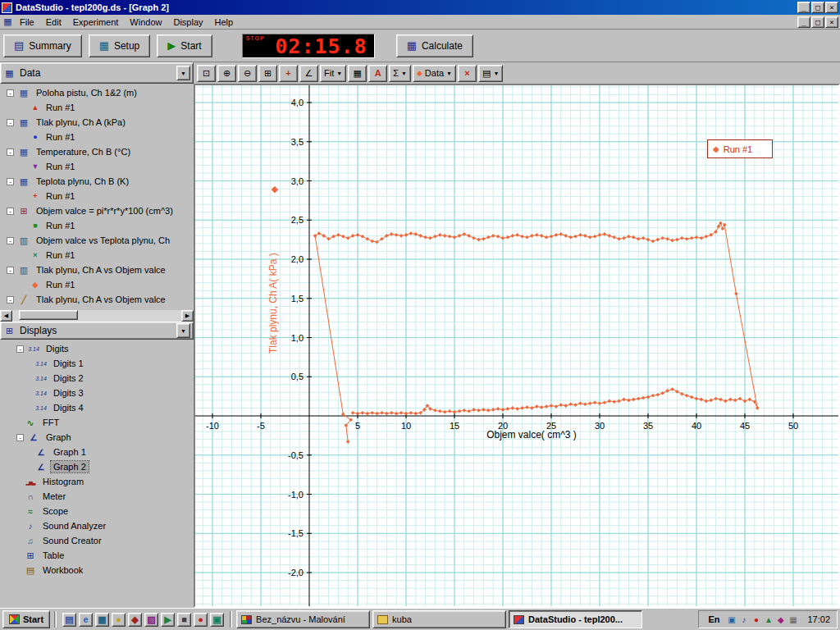  I want to click on menu-display: Display, so click(188, 22).